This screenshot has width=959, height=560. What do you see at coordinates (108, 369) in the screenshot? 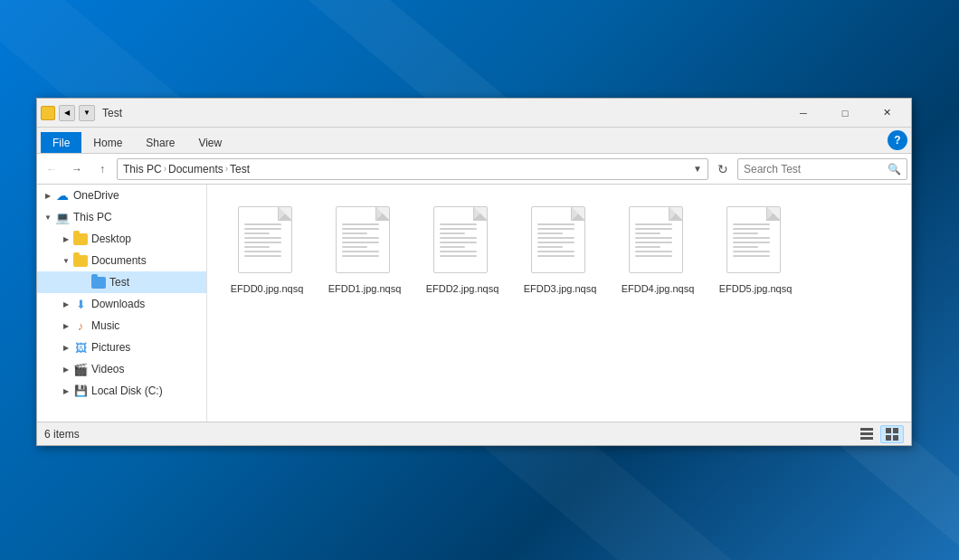
I see `sidebar-label-videos: Videos` at bounding box center [108, 369].